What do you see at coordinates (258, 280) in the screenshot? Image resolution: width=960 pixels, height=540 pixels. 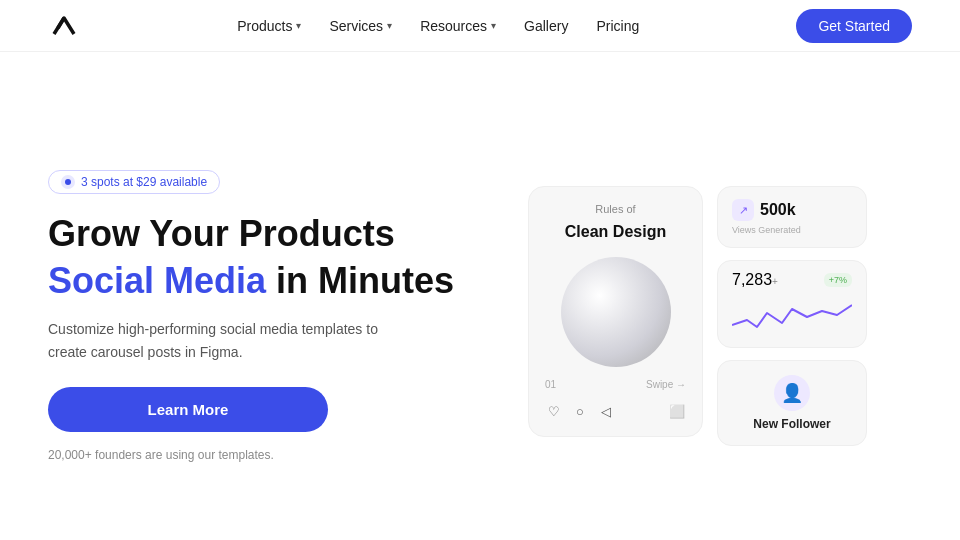 I see `hero-title-line2: Social Media in Minutes` at bounding box center [258, 280].